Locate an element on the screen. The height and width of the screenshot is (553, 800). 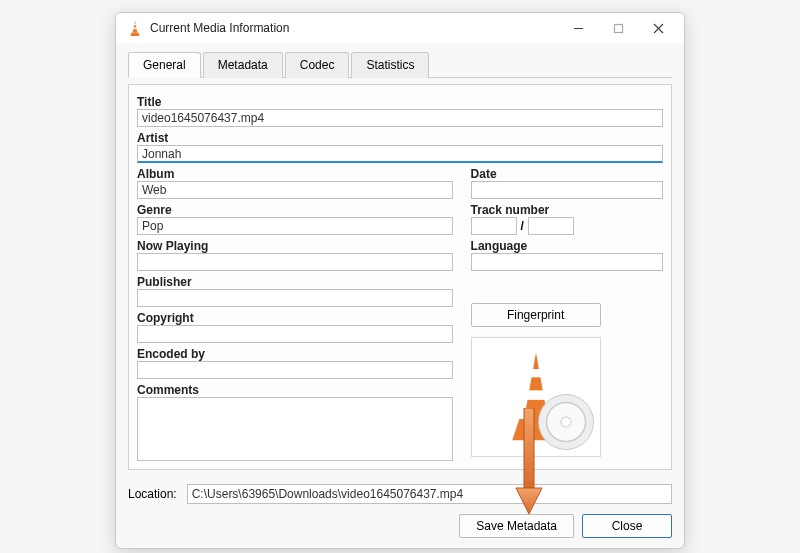
titlebar: Current Media Information is located at coordinates (400, 28).